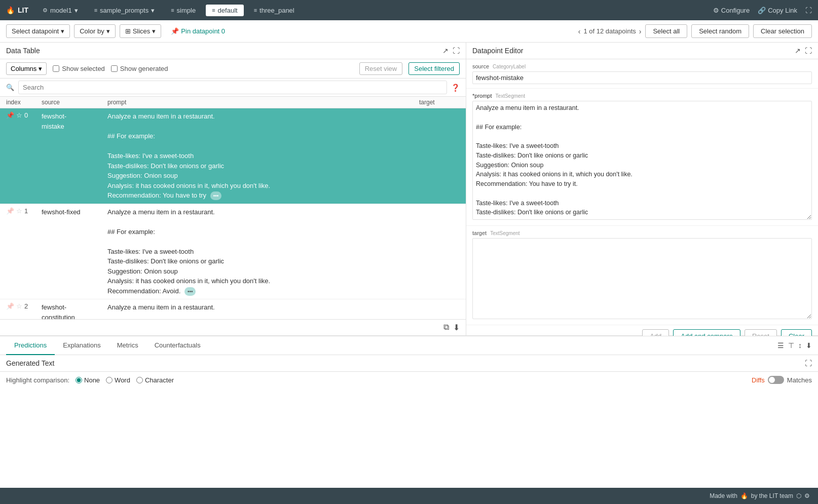 The image size is (818, 504). I want to click on row-2-source: fewshot-constitution, so click(75, 311).